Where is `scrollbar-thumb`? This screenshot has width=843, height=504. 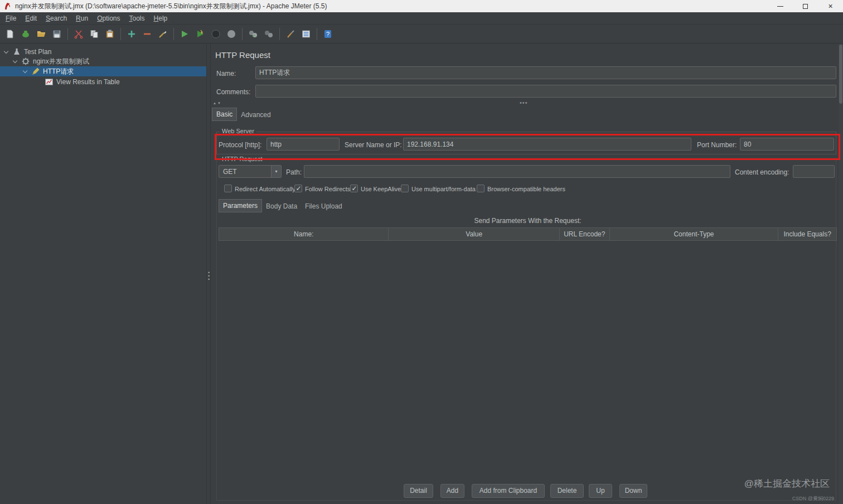 scrollbar-thumb is located at coordinates (841, 74).